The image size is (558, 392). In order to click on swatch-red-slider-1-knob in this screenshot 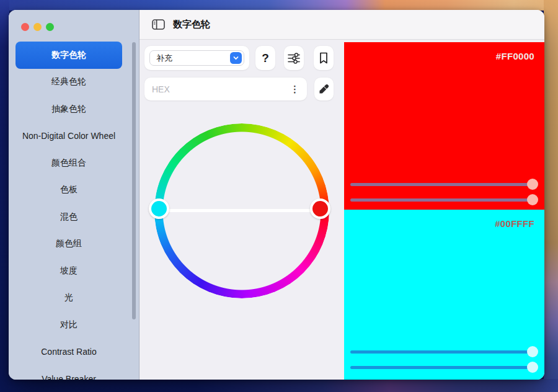, I will do `click(533, 184)`.